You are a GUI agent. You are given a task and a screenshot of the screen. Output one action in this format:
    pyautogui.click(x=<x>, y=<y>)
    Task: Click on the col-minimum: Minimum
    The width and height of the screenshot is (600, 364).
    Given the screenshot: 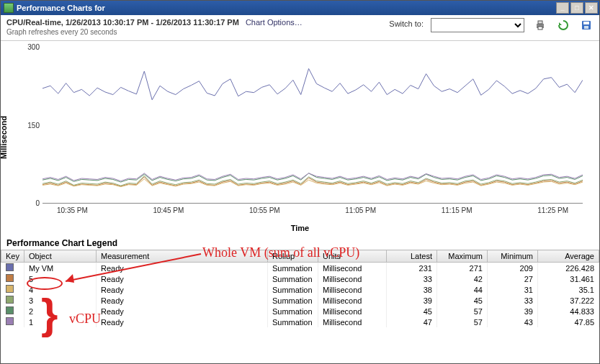 What is the action you would take?
    pyautogui.click(x=512, y=256)
    